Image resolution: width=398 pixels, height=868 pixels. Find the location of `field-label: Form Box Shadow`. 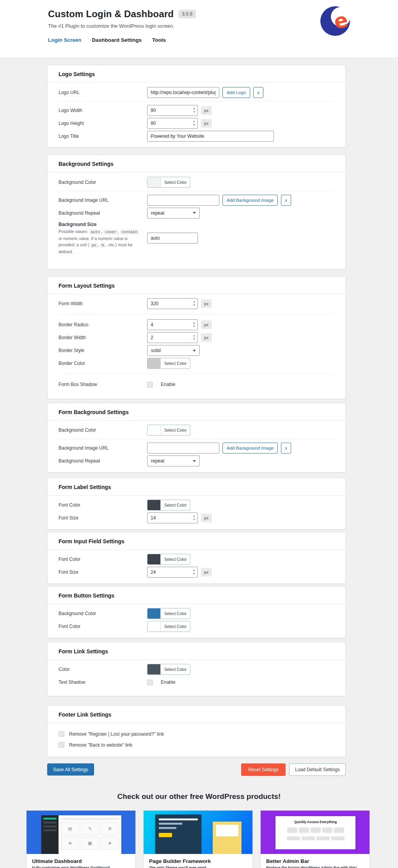

field-label: Form Box Shadow is located at coordinates (103, 384).